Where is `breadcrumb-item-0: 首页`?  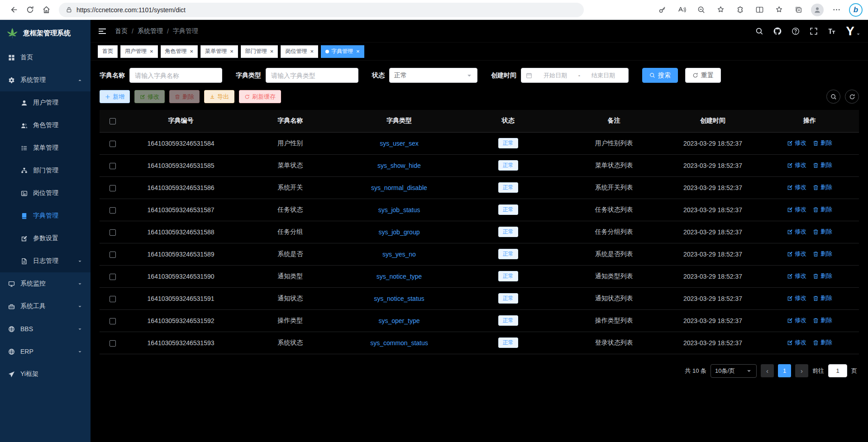
breadcrumb-item-0: 首页 is located at coordinates (121, 31).